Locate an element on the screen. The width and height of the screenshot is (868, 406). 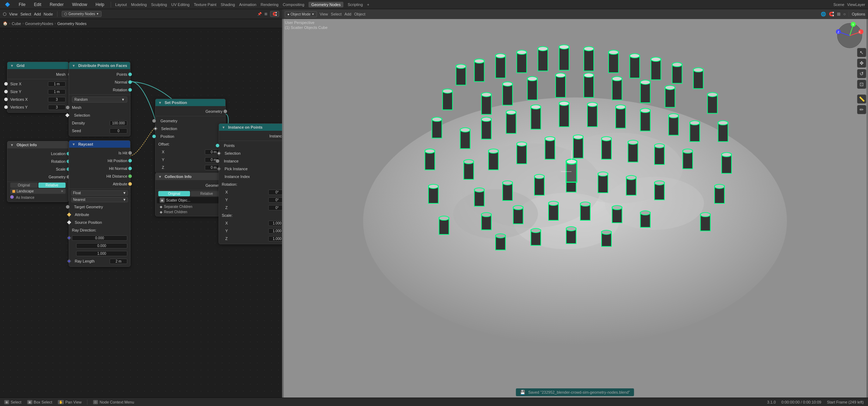
rc-attr-out-socket is located at coordinates (130, 184).